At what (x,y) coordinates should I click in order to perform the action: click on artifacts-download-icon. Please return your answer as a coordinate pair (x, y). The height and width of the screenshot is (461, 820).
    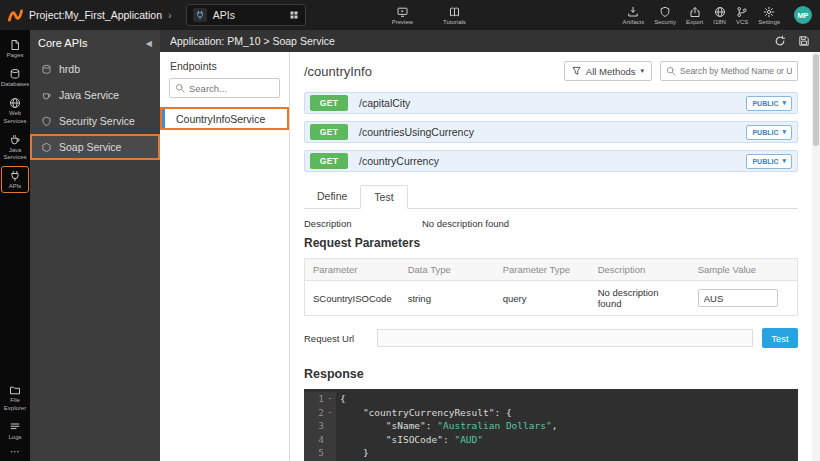
    Looking at the image, I should click on (633, 12).